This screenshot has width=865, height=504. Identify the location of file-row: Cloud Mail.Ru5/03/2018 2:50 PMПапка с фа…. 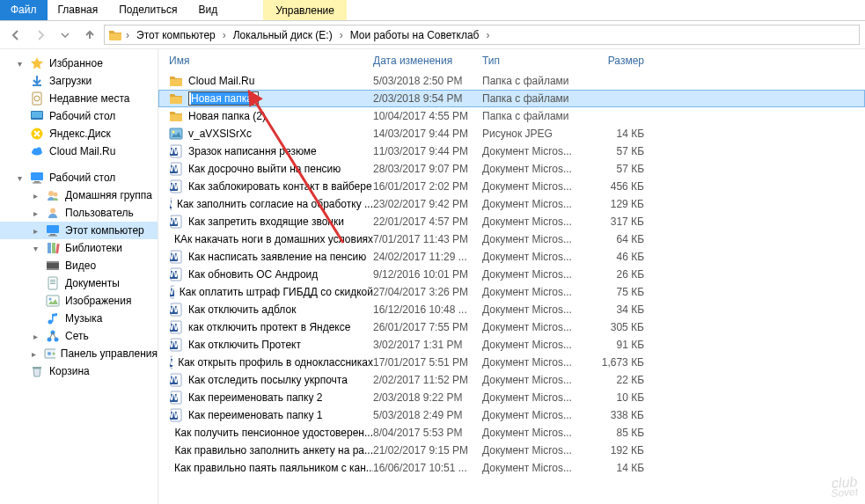
(512, 81).